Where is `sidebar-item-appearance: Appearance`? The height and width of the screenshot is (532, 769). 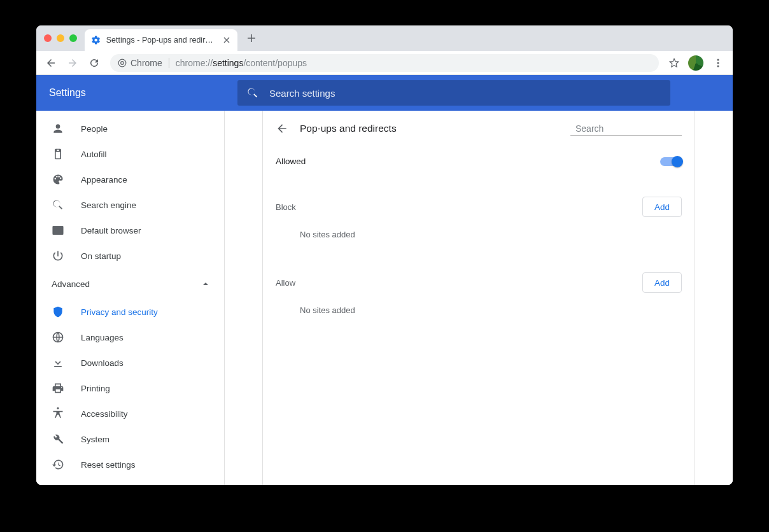
sidebar-item-appearance: Appearance is located at coordinates (130, 179).